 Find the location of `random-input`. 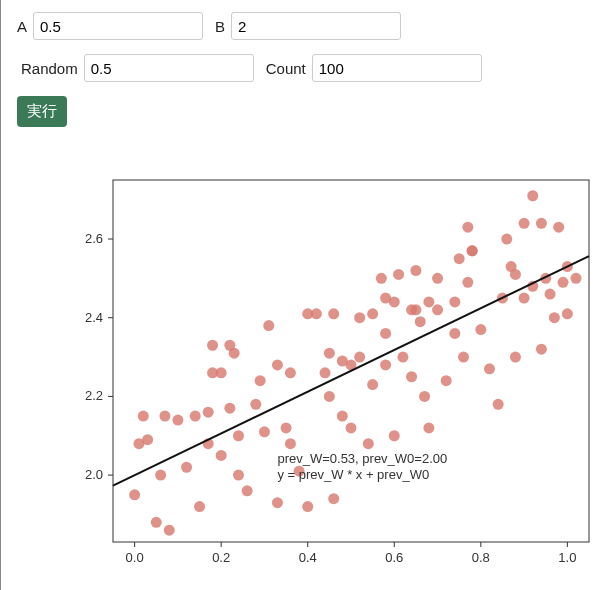

random-input is located at coordinates (169, 68).